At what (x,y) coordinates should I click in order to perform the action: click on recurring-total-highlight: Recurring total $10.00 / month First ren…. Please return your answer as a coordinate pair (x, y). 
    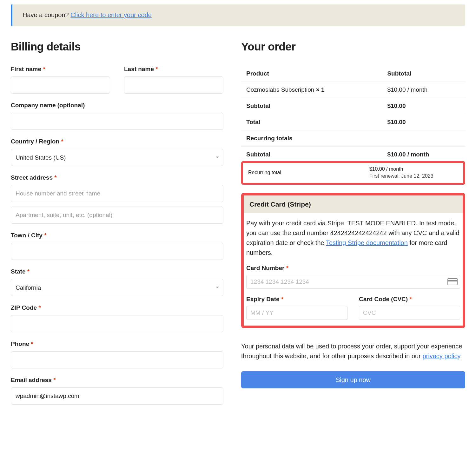
    Looking at the image, I should click on (353, 173).